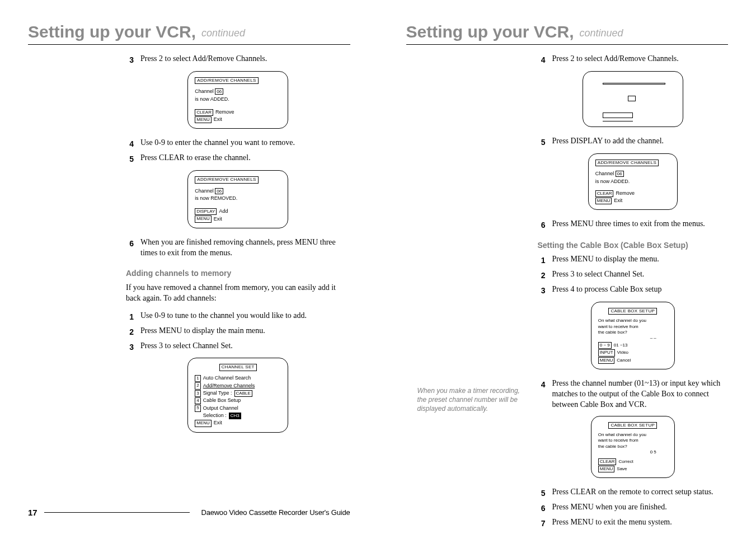 This screenshot has height=534, width=756. Describe the element at coordinates (238, 100) in the screenshot. I see `screen-add-remove-added: ADD/REMOVE CHANNELS Channel 06 is now AD…` at that location.